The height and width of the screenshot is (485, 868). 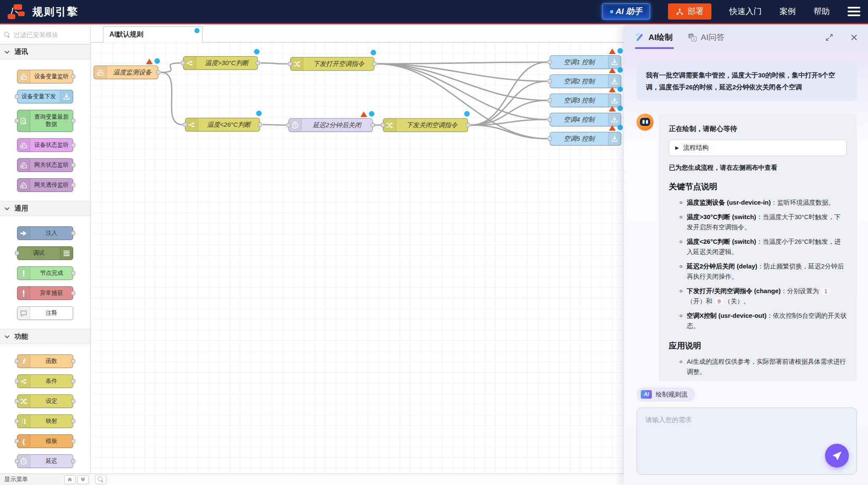 What do you see at coordinates (585, 100) in the screenshot?
I see `flow-node: 空调3 控制` at bounding box center [585, 100].